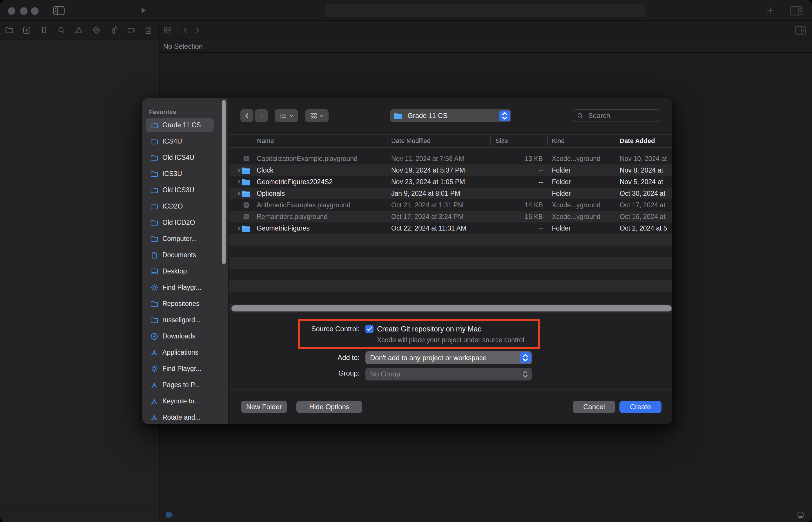 The image size is (812, 522). Describe the element at coordinates (286, 116) in the screenshot. I see `list-view-dropdown` at that location.